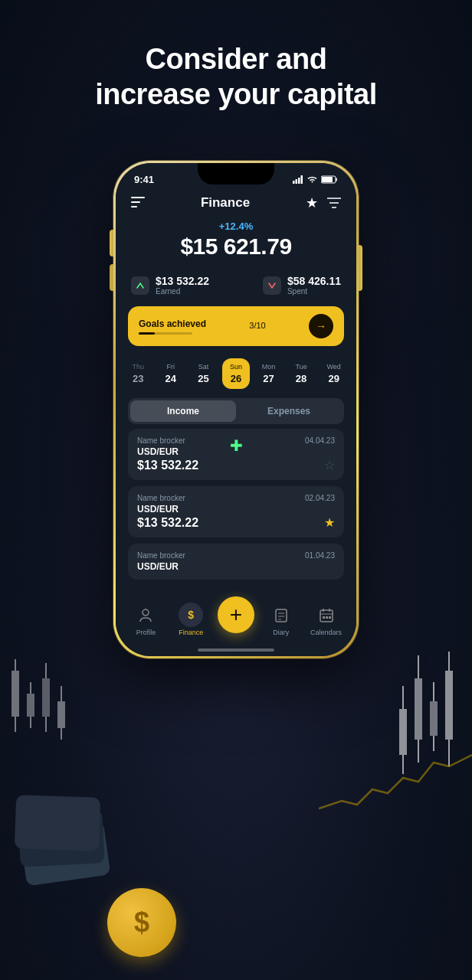 The width and height of the screenshot is (472, 980). I want to click on income-tab: Income, so click(183, 411).